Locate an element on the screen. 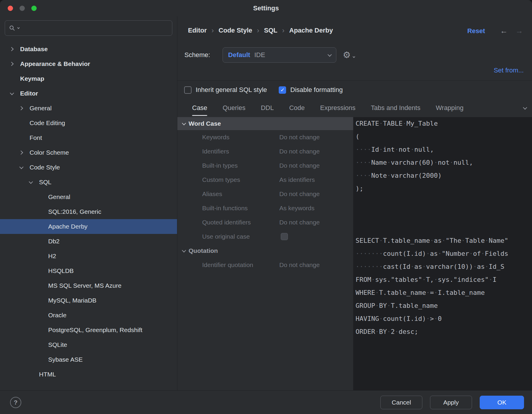 The width and height of the screenshot is (532, 414). set-from-link: Set from... is located at coordinates (509, 70).